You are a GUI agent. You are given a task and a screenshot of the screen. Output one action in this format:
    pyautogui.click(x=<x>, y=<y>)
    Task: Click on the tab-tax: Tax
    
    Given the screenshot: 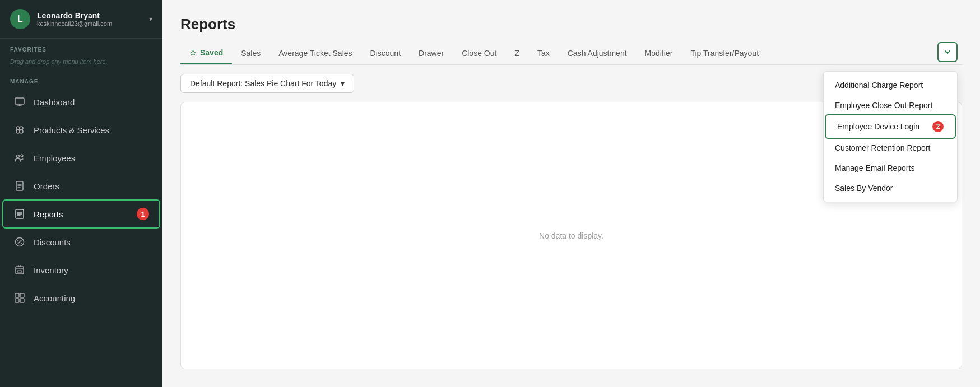 What is the action you would take?
    pyautogui.click(x=544, y=53)
    